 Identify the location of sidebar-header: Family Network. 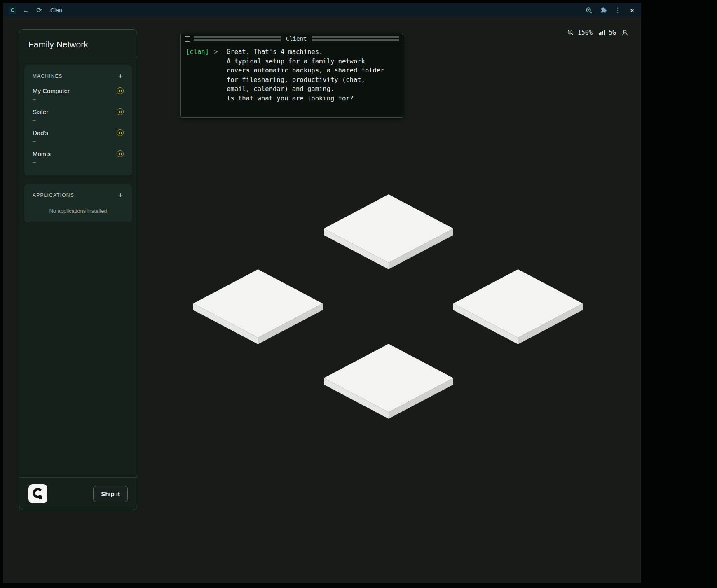
(78, 44).